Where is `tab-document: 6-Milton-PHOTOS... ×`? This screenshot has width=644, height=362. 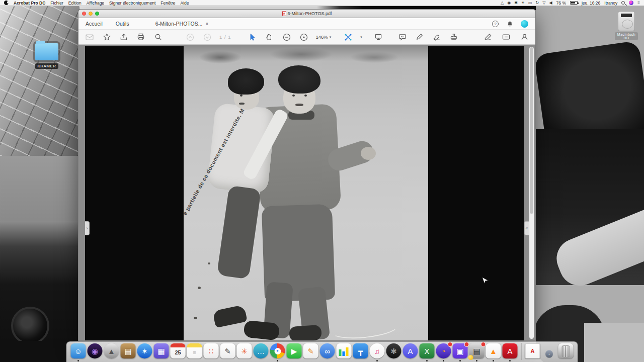
tab-document: 6-Milton-PHOTOS... × is located at coordinates (182, 24).